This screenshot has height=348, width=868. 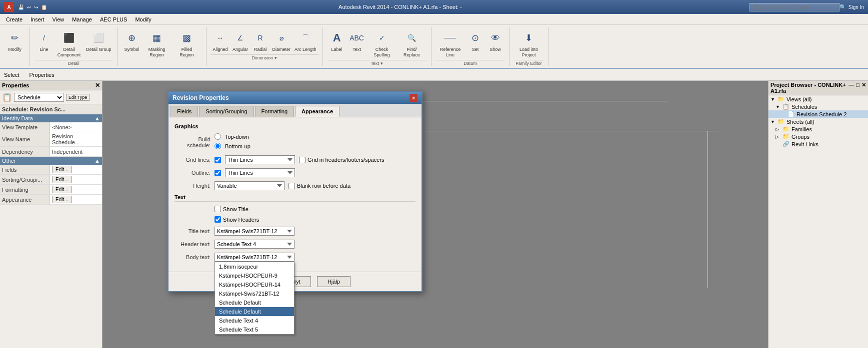 What do you see at coordinates (12, 75) in the screenshot?
I see `select-dropdown: Select` at bounding box center [12, 75].